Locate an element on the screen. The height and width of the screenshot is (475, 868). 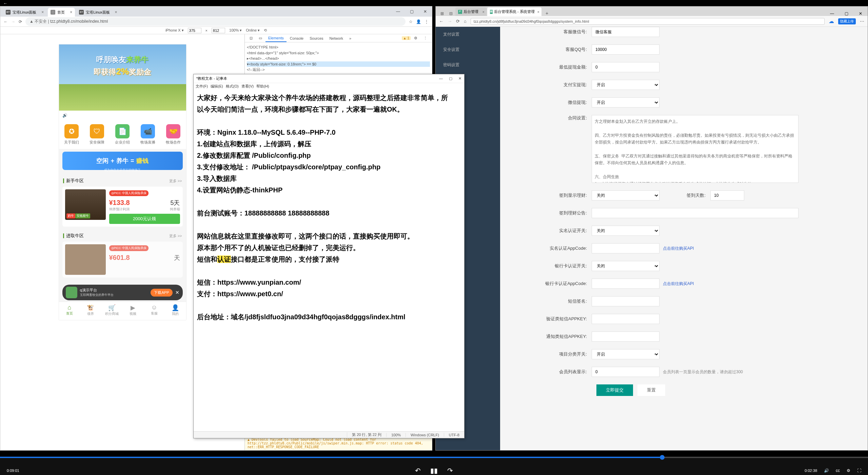
menu-item: 格式(O) is located at coordinates (232, 87).